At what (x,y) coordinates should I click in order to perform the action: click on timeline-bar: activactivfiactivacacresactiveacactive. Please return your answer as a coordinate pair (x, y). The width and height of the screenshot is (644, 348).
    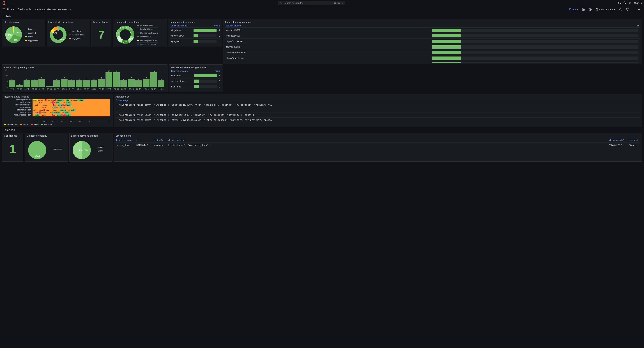
    Looking at the image, I should click on (71, 110).